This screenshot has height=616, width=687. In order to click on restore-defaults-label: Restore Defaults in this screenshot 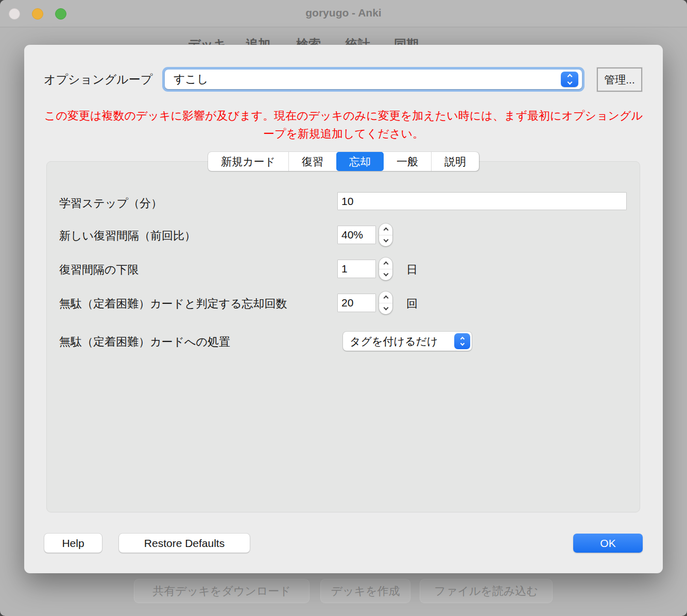, I will do `click(184, 543)`.